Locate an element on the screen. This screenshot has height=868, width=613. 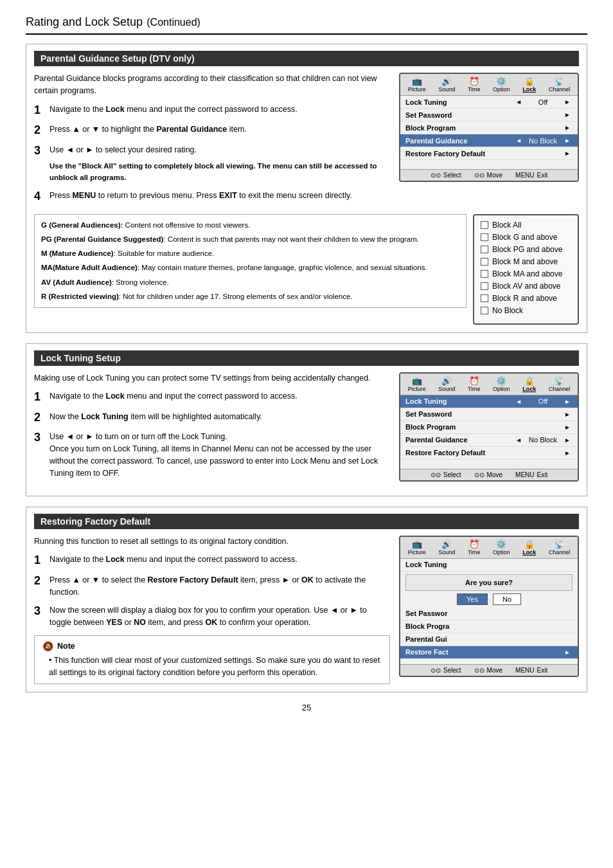
rating-block-g: Block G and above is located at coordinates (526, 237).